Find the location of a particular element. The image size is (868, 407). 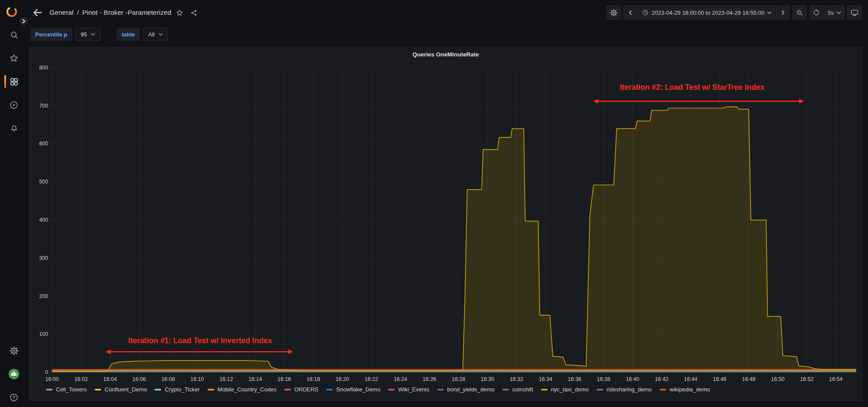

x-axis-tick-label: 16:40 is located at coordinates (632, 379).